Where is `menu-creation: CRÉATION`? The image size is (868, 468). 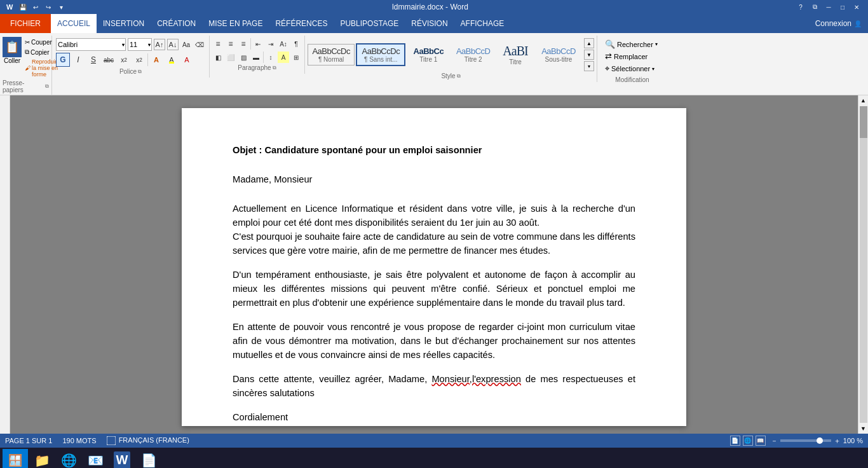 menu-creation: CRÉATION is located at coordinates (177, 24).